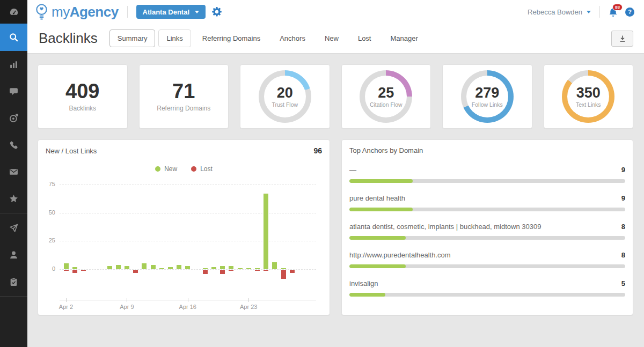 The image size is (644, 347). Describe the element at coordinates (14, 228) in the screenshot. I see `sidebar-item-paper-plane` at that location.